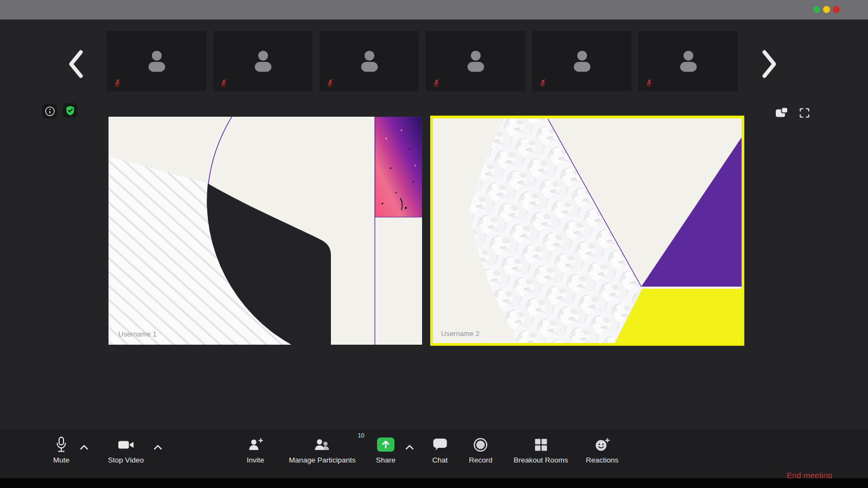  What do you see at coordinates (434, 10) in the screenshot?
I see `title-bar` at bounding box center [434, 10].